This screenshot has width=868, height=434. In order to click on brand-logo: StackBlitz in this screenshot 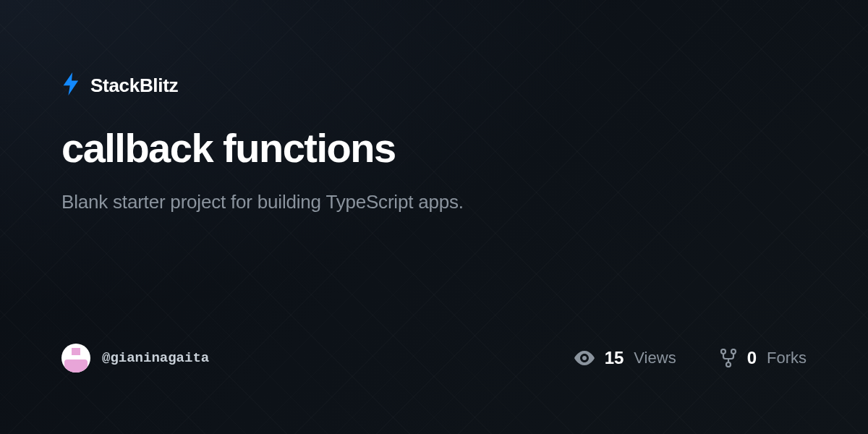, I will do `click(434, 85)`.